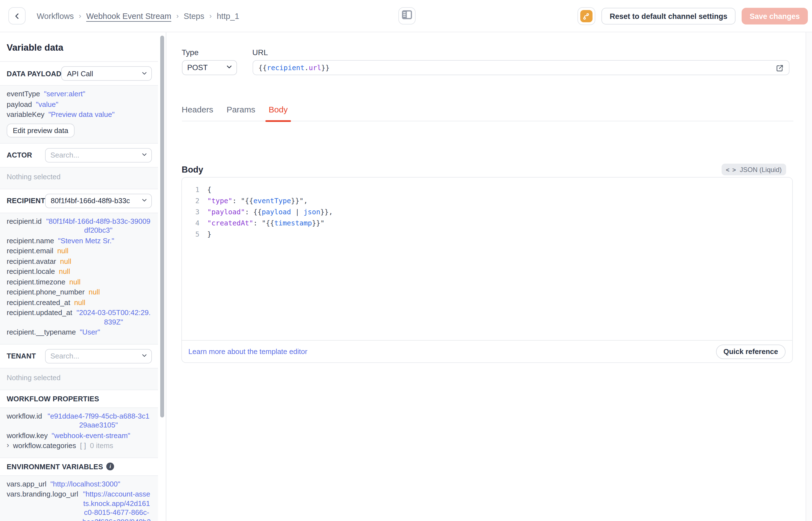 This screenshot has height=521, width=812. Describe the element at coordinates (228, 16) in the screenshot. I see `breadcrumb-item-http-1: http_1` at that location.